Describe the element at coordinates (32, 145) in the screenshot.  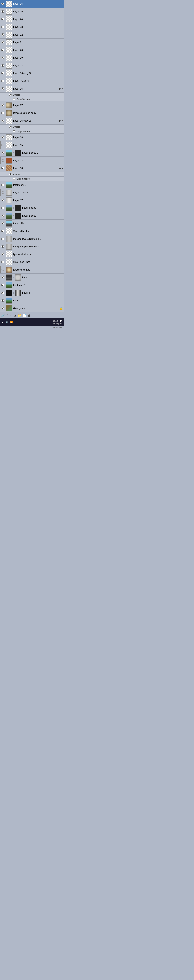
I see `layer-row: Layer 15` at that location.